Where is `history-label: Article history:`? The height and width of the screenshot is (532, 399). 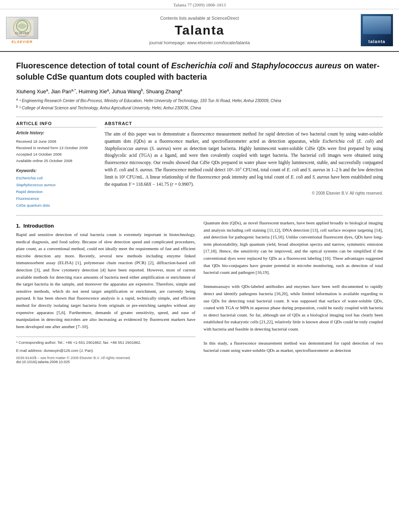
history-label: Article history: is located at coordinates (56, 133).